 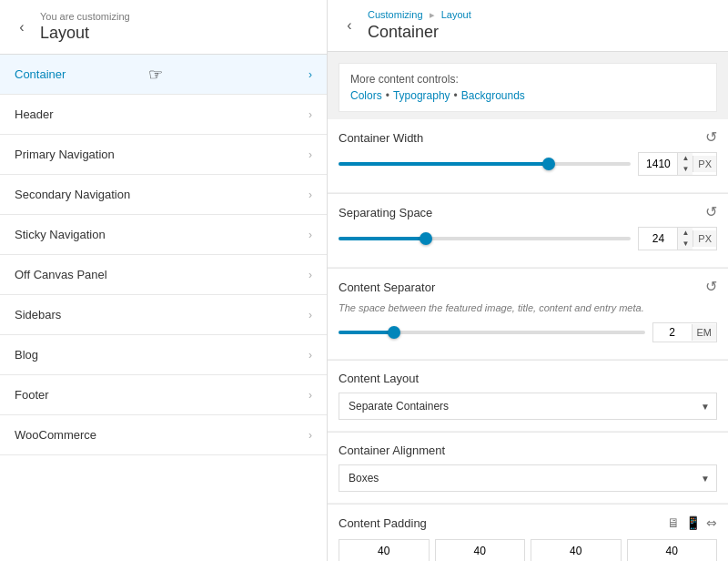 I want to click on nav-item-footer: Footer ›, so click(x=164, y=395).